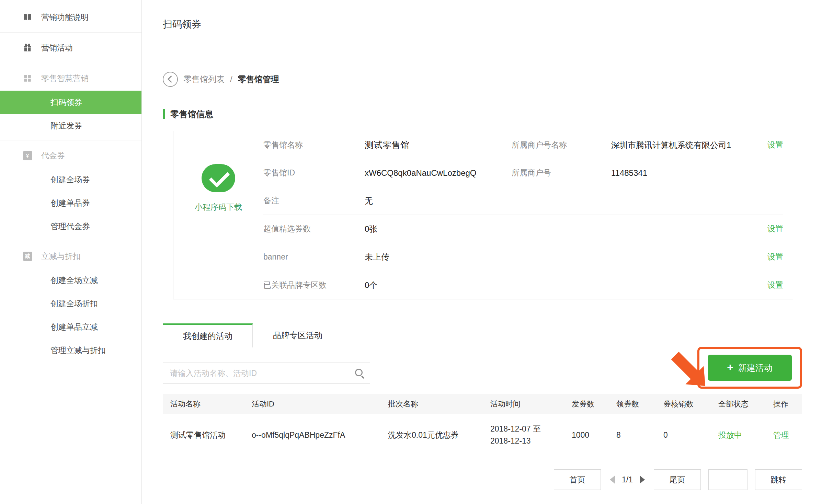  What do you see at coordinates (578, 480) in the screenshot?
I see `first-page-button: 首页` at bounding box center [578, 480].